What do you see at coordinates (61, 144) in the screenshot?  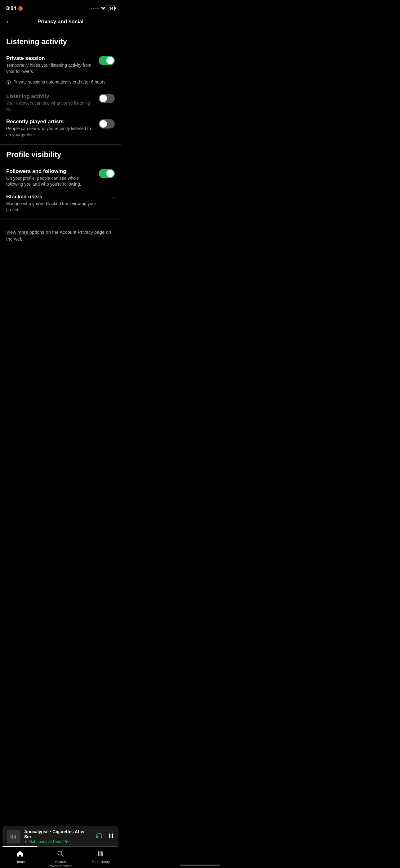 I see `section-divider` at bounding box center [61, 144].